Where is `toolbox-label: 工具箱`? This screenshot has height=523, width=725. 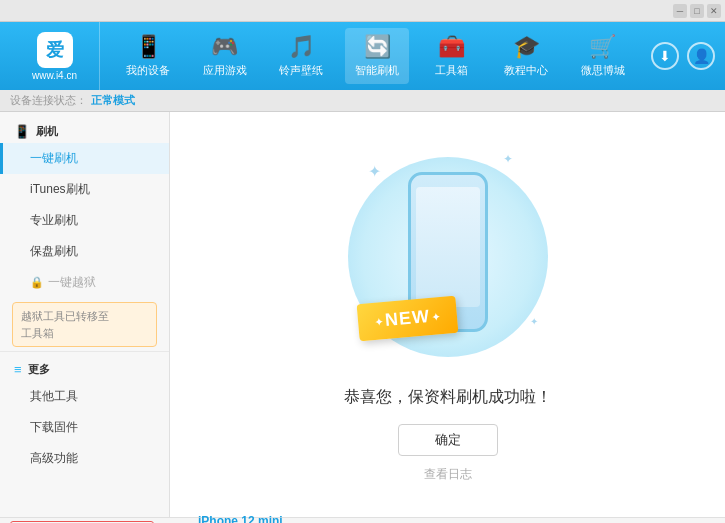
toolbox-label: 工具箱 is located at coordinates (452, 70).